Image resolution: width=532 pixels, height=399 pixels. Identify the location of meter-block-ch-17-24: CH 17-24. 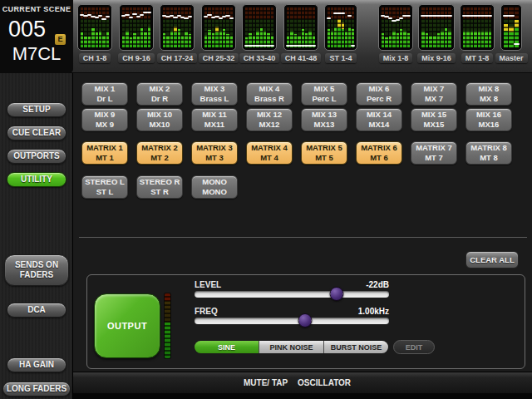
(177, 33).